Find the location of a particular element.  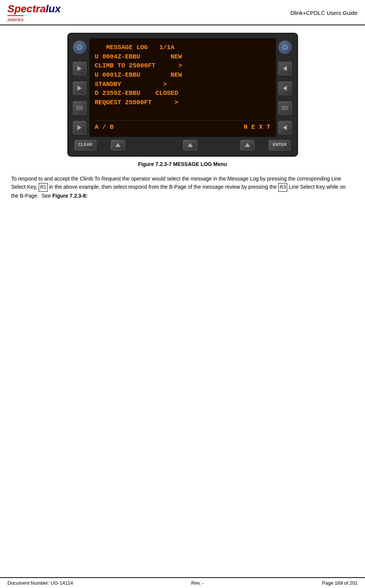

logo-lux: lux is located at coordinates (53, 9).